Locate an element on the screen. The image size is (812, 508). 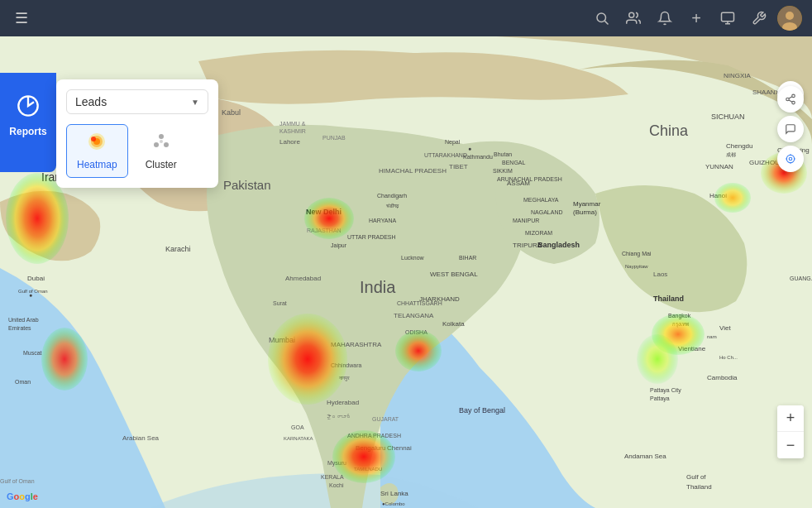
svg-text: Ho Ch... is located at coordinates (728, 357).